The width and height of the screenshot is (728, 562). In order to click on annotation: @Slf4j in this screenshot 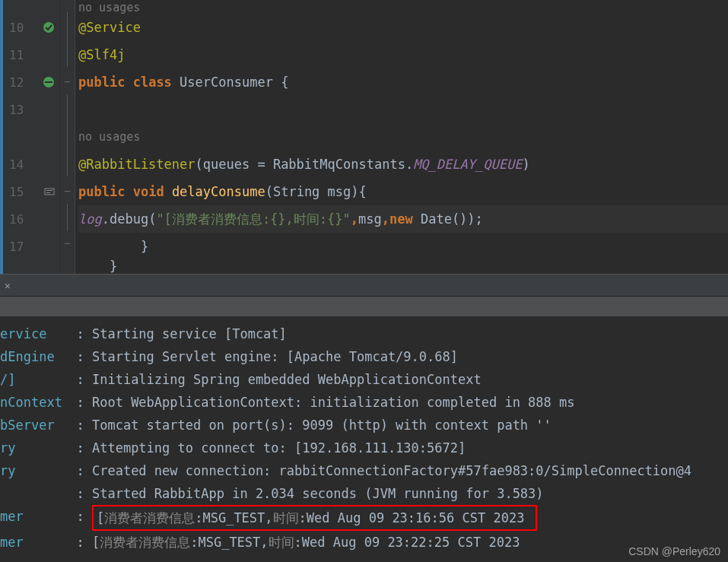, I will do `click(102, 55)`.